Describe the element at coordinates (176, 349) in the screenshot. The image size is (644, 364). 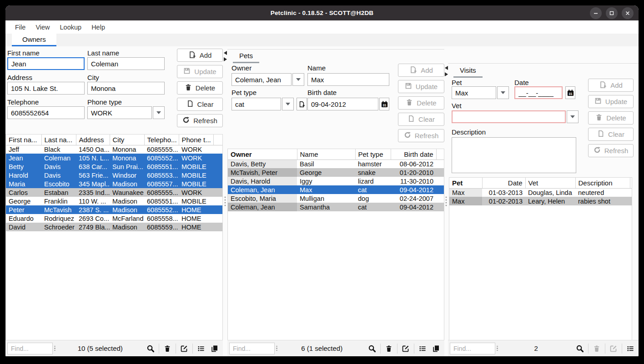
I see `toolbar-separator` at that location.